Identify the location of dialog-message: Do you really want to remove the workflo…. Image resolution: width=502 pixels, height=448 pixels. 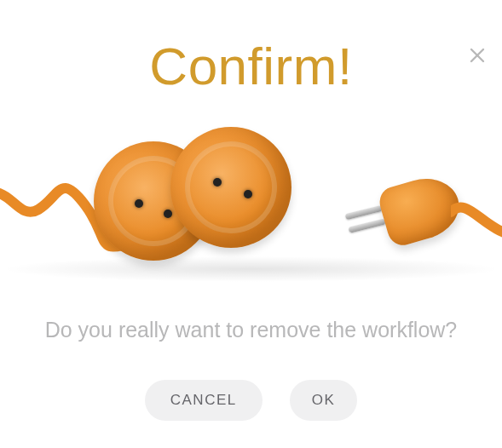
(251, 330).